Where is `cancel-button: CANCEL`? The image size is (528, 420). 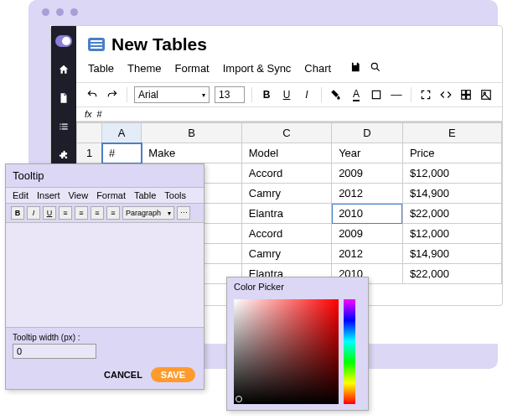
cancel-button: CANCEL is located at coordinates (123, 375).